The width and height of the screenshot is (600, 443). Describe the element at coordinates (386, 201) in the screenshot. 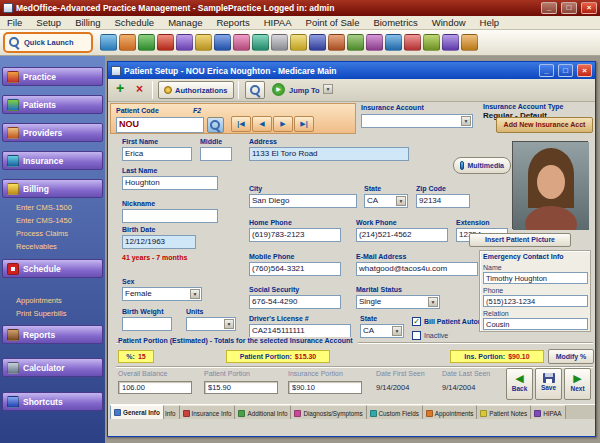

I see `state-select: CA ▼` at that location.